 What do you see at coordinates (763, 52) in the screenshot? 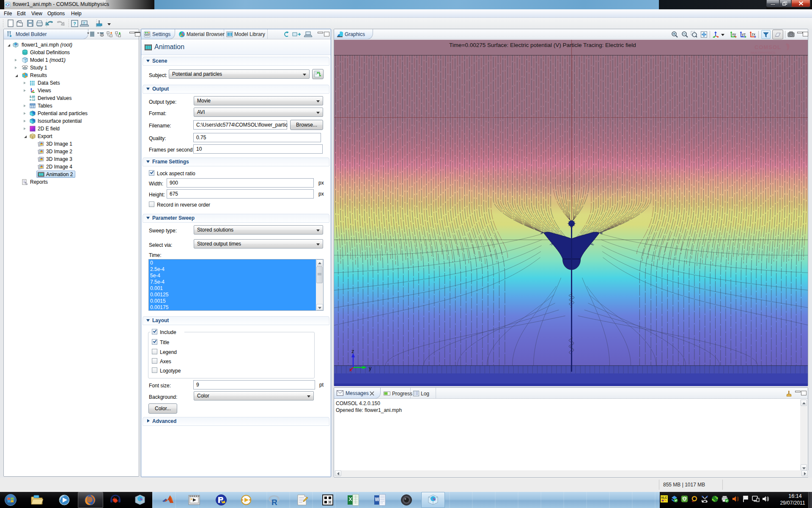
I see `svg-text: MULTIPHYSICS` at bounding box center [763, 52].